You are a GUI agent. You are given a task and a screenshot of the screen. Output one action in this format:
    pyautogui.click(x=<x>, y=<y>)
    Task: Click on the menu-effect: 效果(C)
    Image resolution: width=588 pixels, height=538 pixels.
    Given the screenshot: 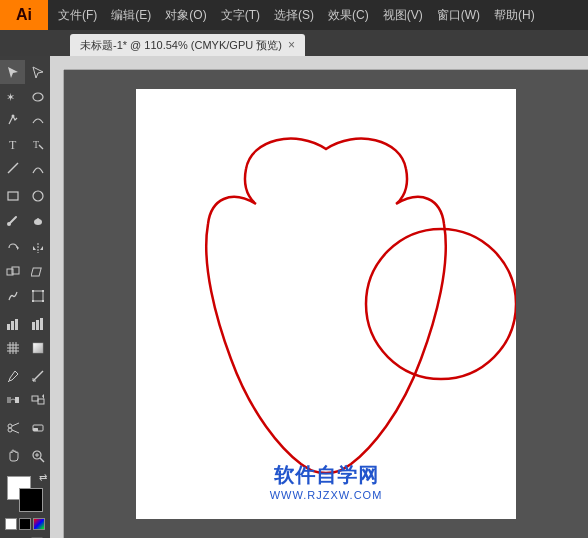 What is the action you would take?
    pyautogui.click(x=348, y=16)
    